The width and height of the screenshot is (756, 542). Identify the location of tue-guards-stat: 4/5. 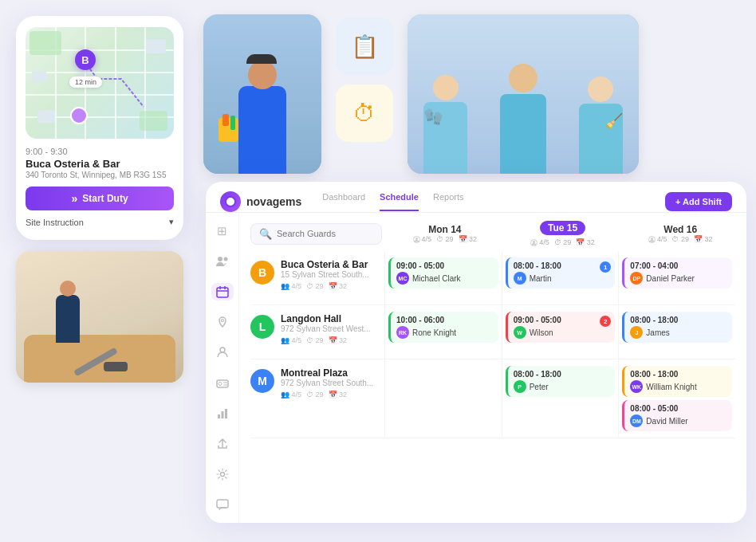
(540, 242).